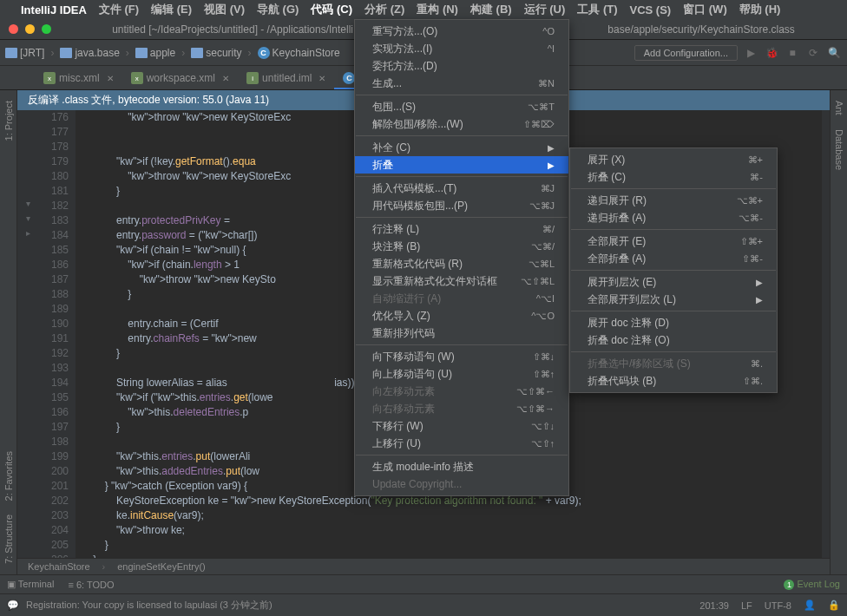 This screenshot has height=616, width=847. I want to click on breadcrumb-method: engineSetKeyEntry(), so click(161, 567).